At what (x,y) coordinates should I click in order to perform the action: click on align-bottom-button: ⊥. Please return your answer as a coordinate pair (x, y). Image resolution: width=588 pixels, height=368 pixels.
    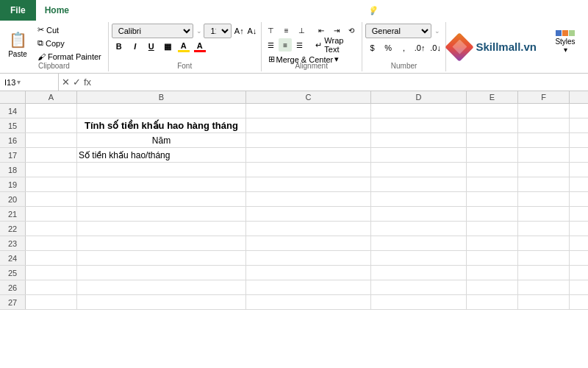
    Looking at the image, I should click on (301, 30).